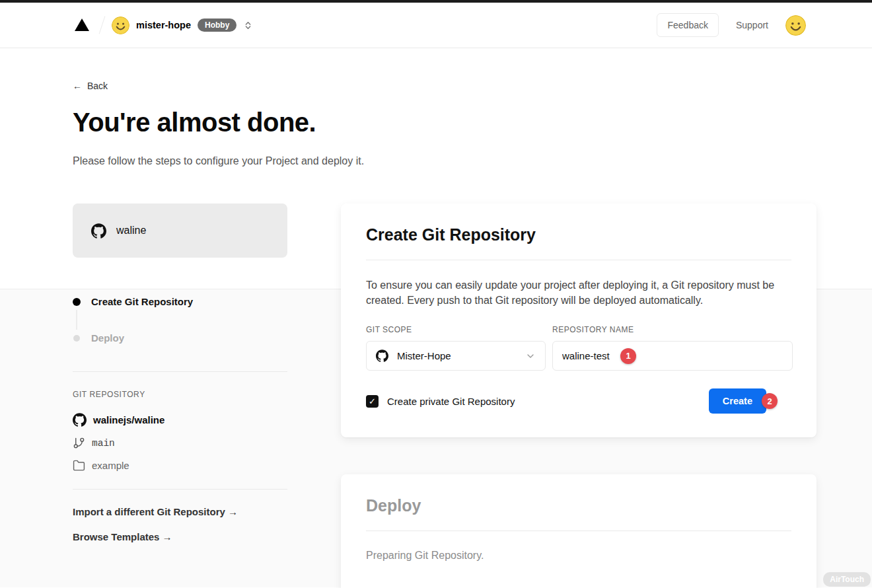 The width and height of the screenshot is (872, 588). What do you see at coordinates (628, 356) in the screenshot?
I see `annotation-badge-1: 1` at bounding box center [628, 356].